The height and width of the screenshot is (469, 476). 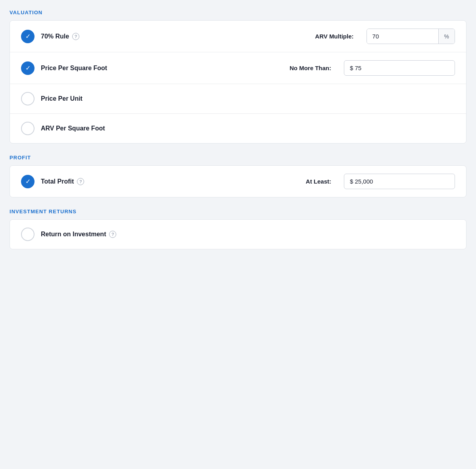 I want to click on percent-suffix: %, so click(x=447, y=36).